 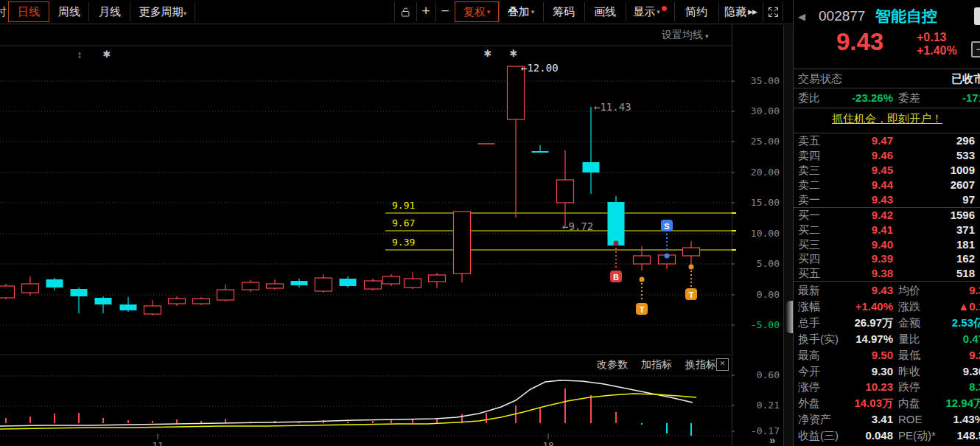 What do you see at coordinates (163, 12) in the screenshot?
I see `tab-more-periods: 更多周期▾` at bounding box center [163, 12].